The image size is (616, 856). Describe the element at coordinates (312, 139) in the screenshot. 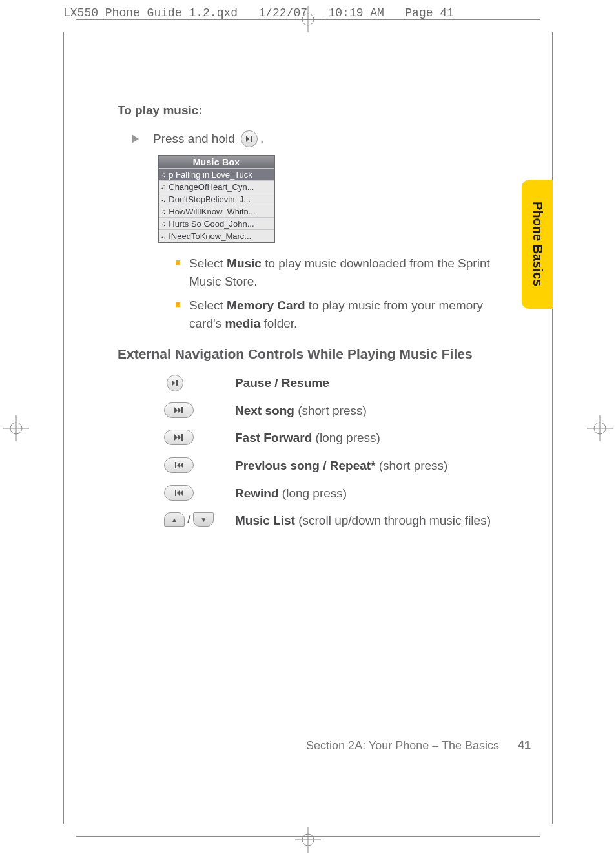

I see `step-press-hold: Press and hold .` at that location.